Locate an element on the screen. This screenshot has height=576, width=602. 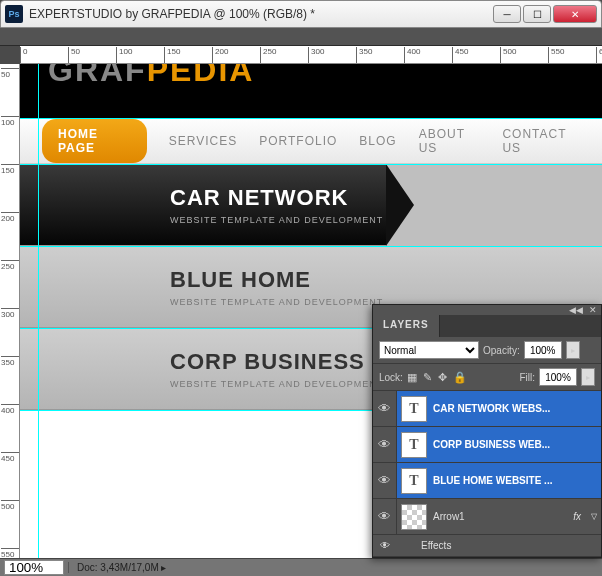
slide-title: BLUE HOME is located at coordinates (276, 280).